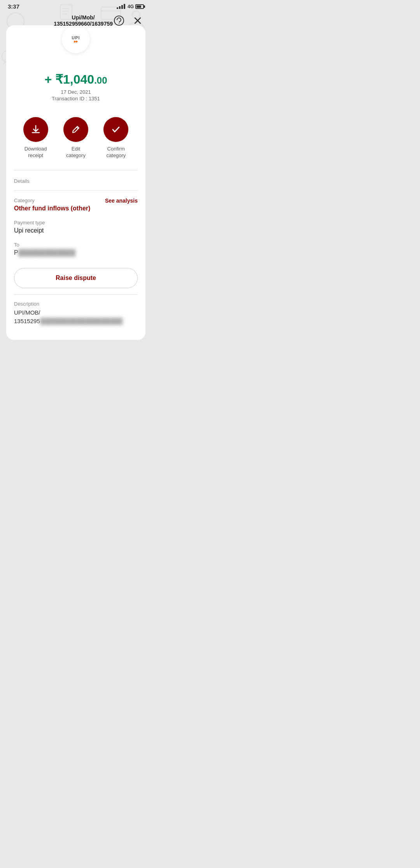 The height and width of the screenshot is (868, 420). What do you see at coordinates (121, 201) in the screenshot?
I see `see-analysis-button: See analysis` at bounding box center [121, 201].